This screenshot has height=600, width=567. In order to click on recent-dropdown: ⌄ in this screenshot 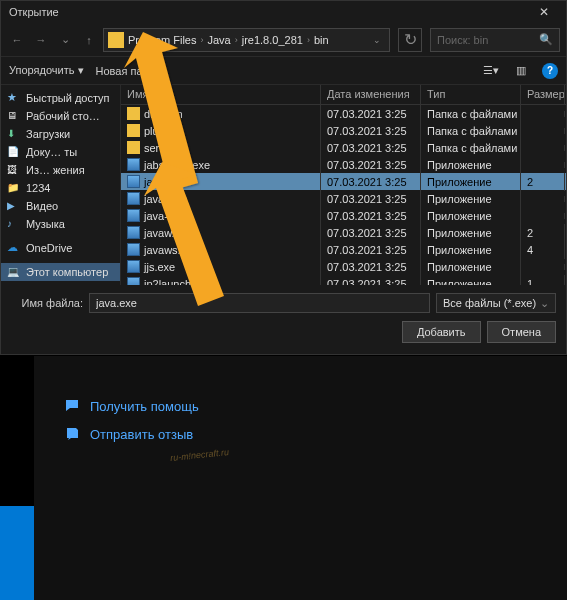, I will do `click(65, 40)`.